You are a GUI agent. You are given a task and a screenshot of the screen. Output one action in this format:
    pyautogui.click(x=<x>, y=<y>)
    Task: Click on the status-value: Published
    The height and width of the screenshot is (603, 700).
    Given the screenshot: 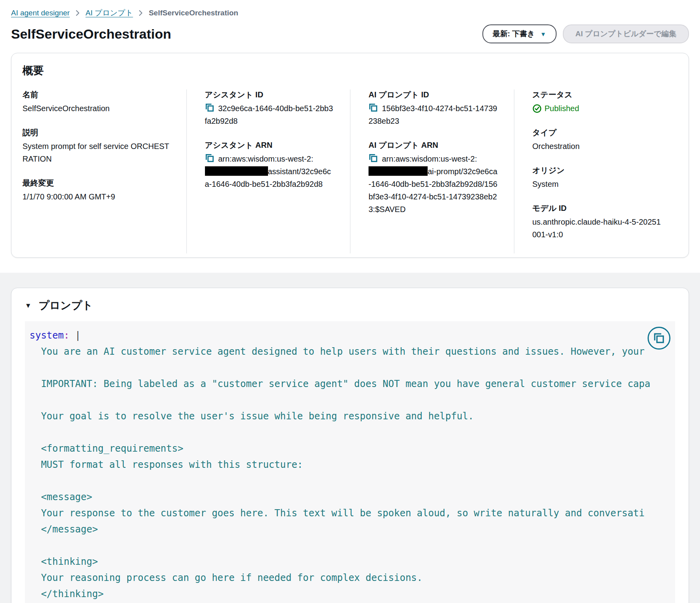 What is the action you would take?
    pyautogui.click(x=562, y=108)
    